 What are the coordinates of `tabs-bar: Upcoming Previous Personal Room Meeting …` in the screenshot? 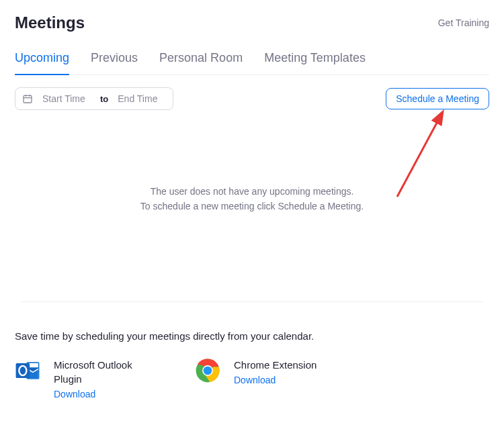 It's located at (252, 63).